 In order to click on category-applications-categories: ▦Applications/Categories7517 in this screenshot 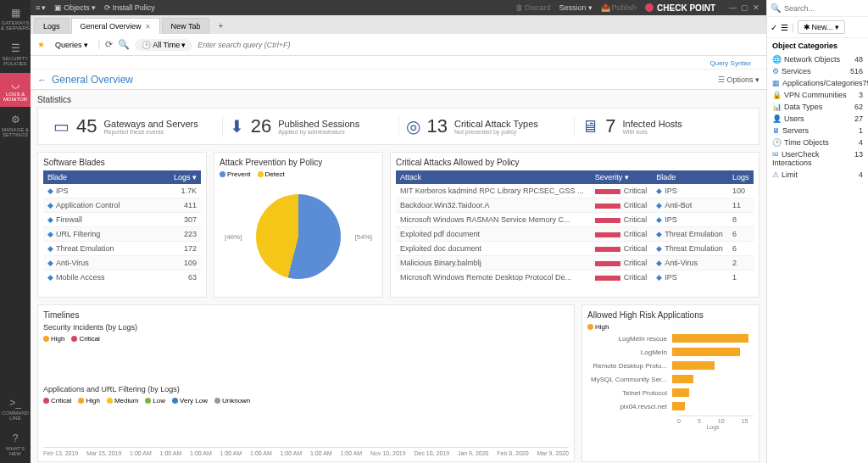, I will do `click(817, 83)`.